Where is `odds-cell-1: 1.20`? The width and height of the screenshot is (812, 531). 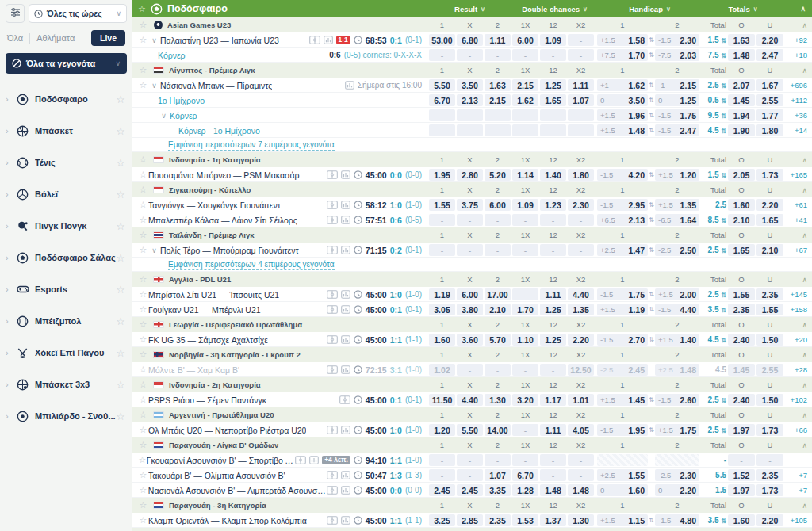 odds-cell-1: 1.20 is located at coordinates (442, 430).